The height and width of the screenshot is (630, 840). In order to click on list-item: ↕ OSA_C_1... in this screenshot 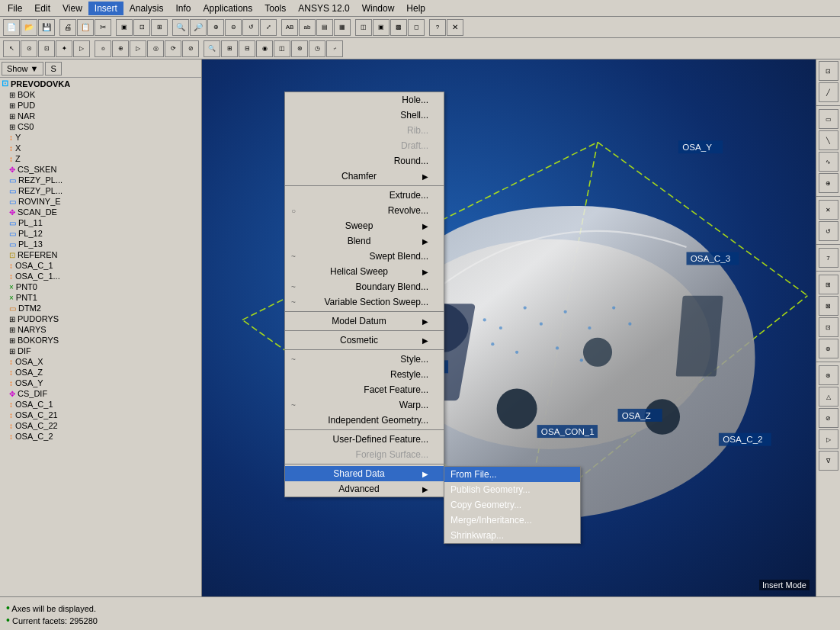, I will do `click(101, 276)`.